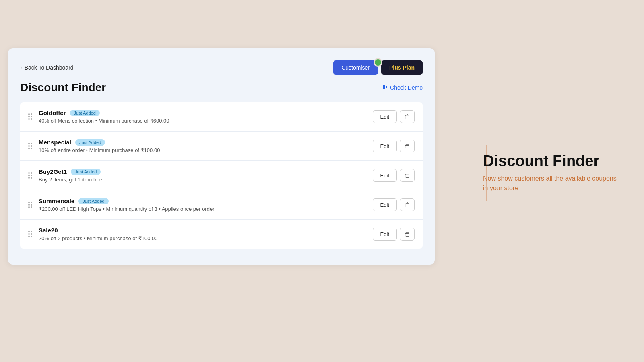 This screenshot has width=644, height=362. What do you see at coordinates (206, 171) in the screenshot?
I see `item-name-row: Buy2Get1 Just Added` at bounding box center [206, 171].